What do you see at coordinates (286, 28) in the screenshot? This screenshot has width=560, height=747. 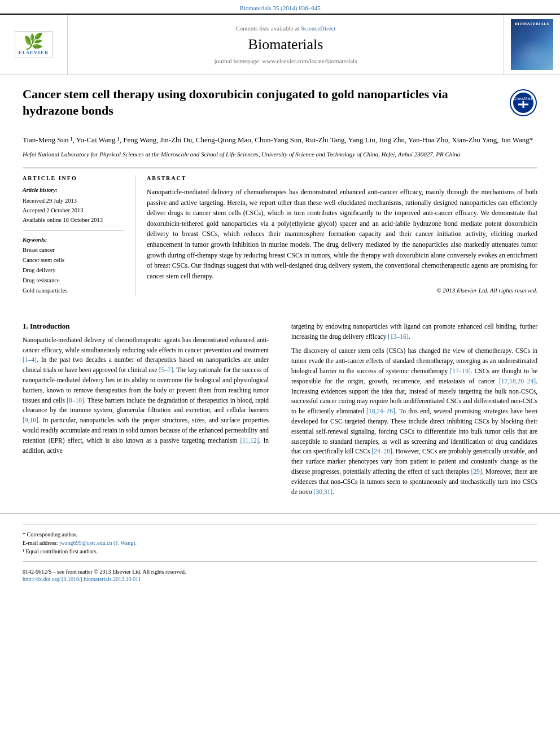 I see `contents-label: Contents lists available at ScienceDirec…` at bounding box center [286, 28].